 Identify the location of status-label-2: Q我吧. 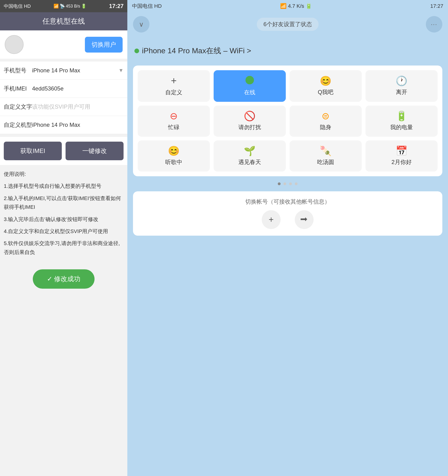
(326, 92).